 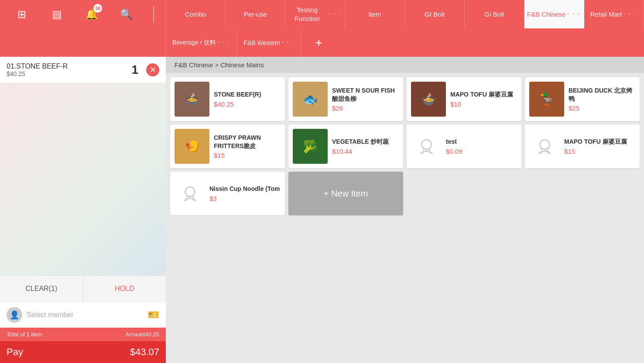 What do you see at coordinates (495, 14) in the screenshot?
I see `tab-gi-bolt-2: GI Bolt` at bounding box center [495, 14].